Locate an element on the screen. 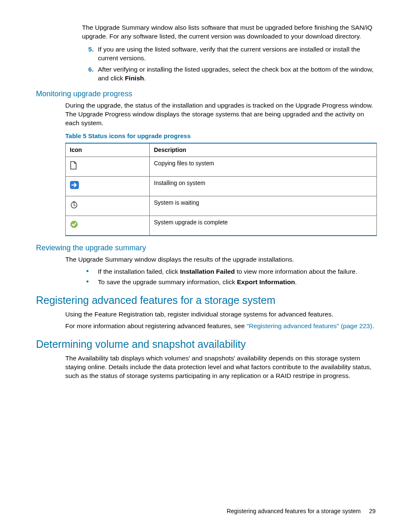  cell-description: System is waiting is located at coordinates (263, 206).